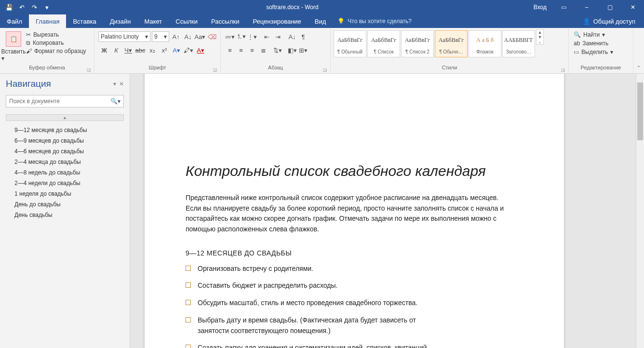 Image resolution: width=644 pixels, height=348 pixels. Describe the element at coordinates (104, 50) in the screenshot. I see `bold-button: Ж` at that location.